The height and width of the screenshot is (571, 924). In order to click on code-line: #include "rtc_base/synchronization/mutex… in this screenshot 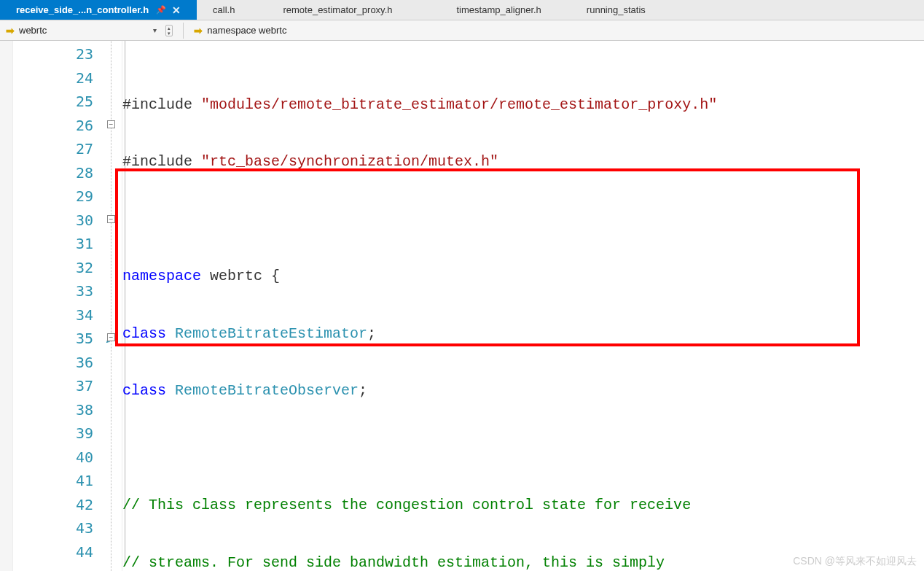, I will do `click(523, 162)`.